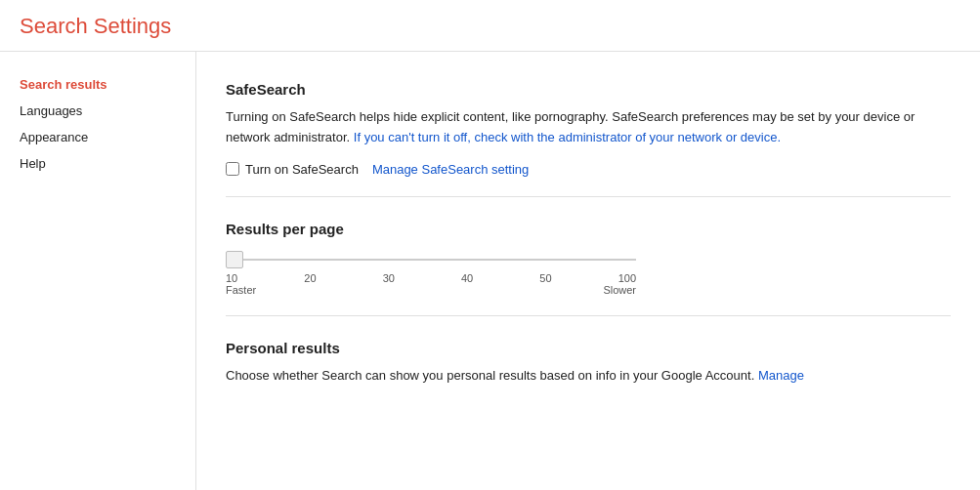 This screenshot has height=490, width=980. I want to click on personal-results-text: Choose whether Search can show you perso…, so click(490, 375).